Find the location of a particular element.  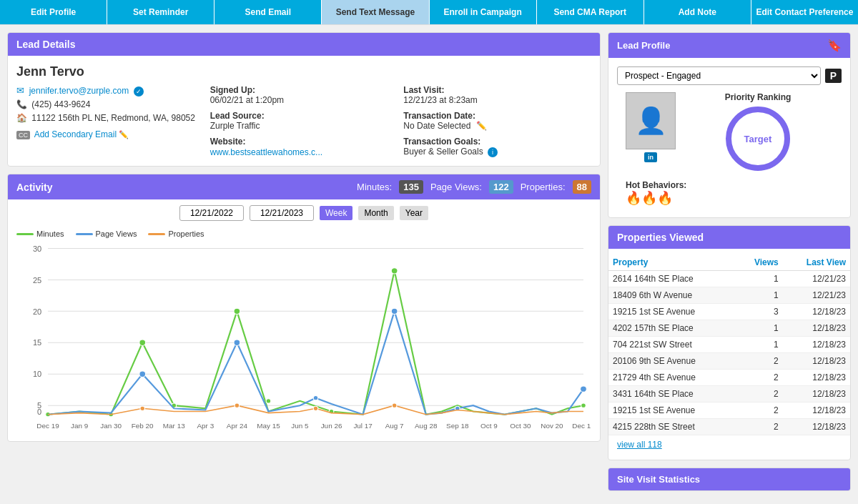

svg-text: Mar 13 is located at coordinates (174, 426).